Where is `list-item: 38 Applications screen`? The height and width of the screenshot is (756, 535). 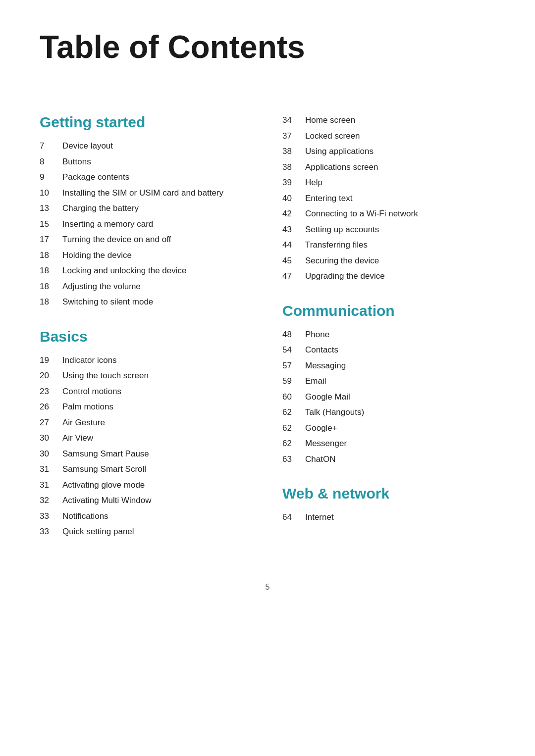
list-item: 38 Applications screen is located at coordinates (389, 167).